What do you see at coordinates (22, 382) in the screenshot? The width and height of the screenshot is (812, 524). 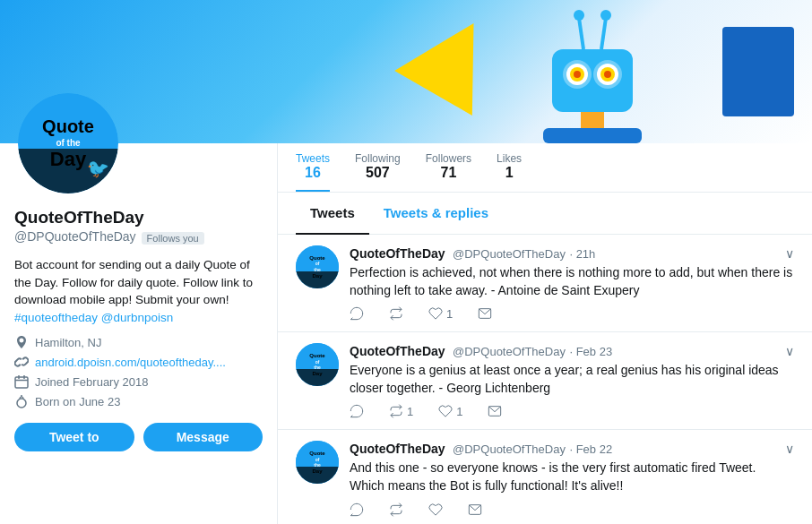 I see `calendar-icon` at bounding box center [22, 382].